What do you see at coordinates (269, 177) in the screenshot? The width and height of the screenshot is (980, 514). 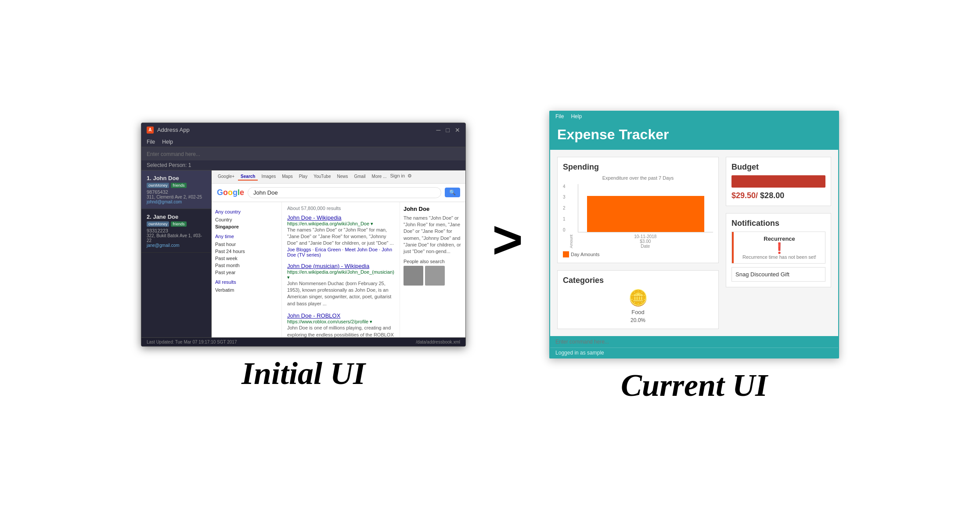 I see `tab-images: Images` at bounding box center [269, 177].